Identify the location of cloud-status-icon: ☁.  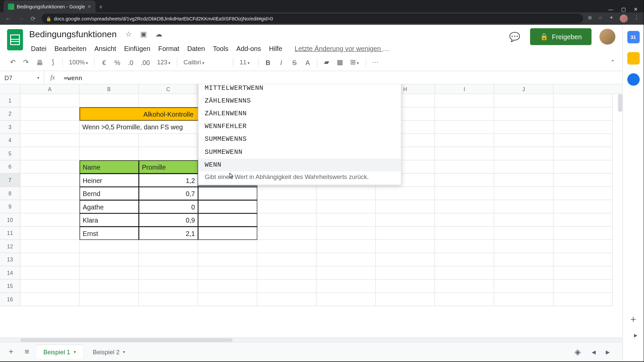
(159, 34).